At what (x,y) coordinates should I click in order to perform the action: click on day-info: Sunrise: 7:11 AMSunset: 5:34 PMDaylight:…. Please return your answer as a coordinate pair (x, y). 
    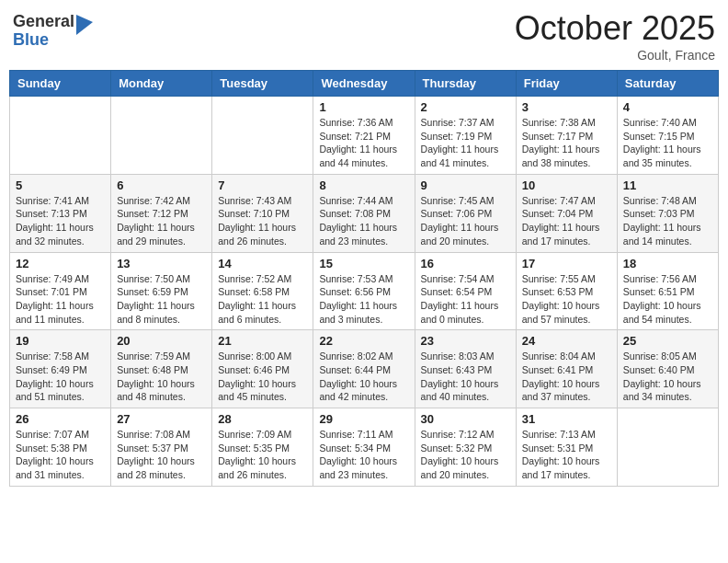
    Looking at the image, I should click on (364, 454).